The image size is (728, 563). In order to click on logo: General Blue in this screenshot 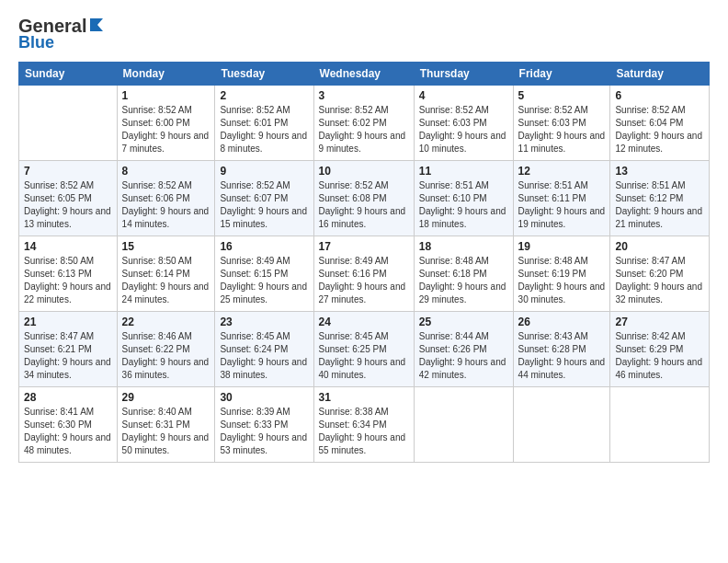, I will do `click(62, 35)`.